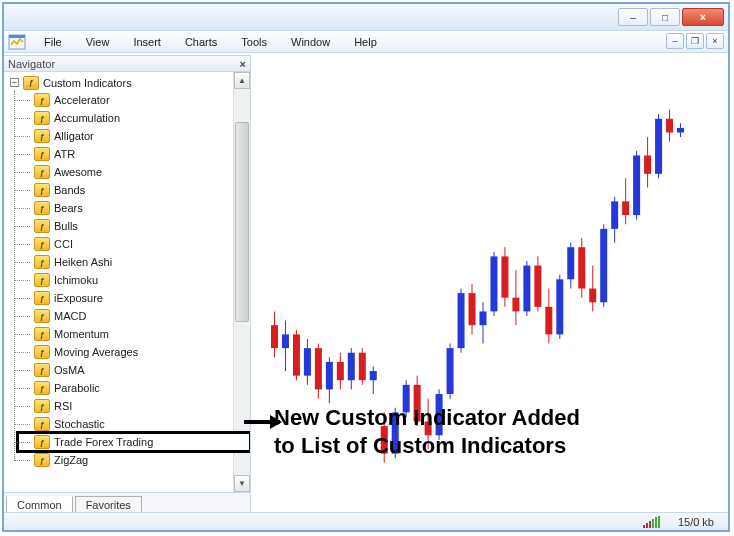 The width and height of the screenshot is (734, 536). What do you see at coordinates (14, 82) in the screenshot?
I see `expander-icon: −` at bounding box center [14, 82].